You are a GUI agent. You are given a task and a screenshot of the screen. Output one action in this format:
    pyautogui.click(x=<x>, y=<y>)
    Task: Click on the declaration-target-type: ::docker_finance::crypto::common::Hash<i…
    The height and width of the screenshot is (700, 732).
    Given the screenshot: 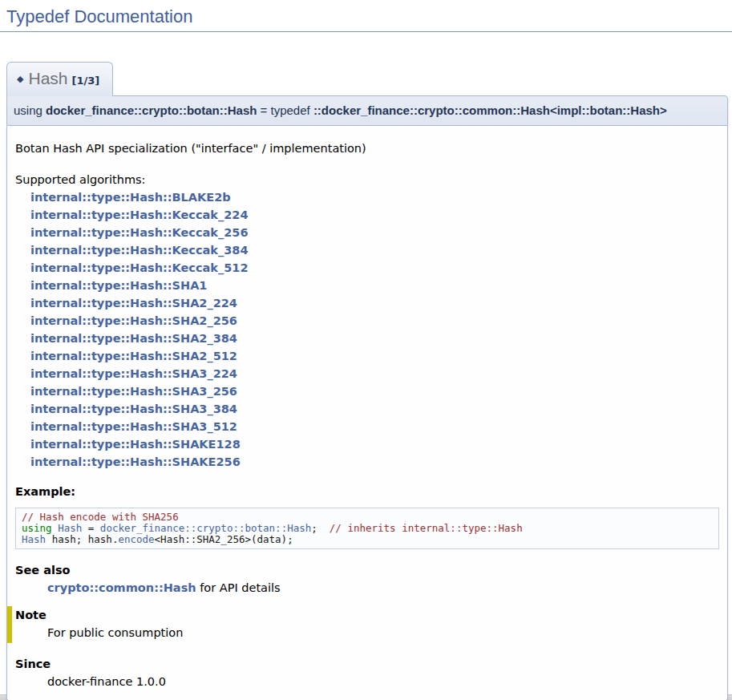 What is the action you would take?
    pyautogui.click(x=491, y=111)
    